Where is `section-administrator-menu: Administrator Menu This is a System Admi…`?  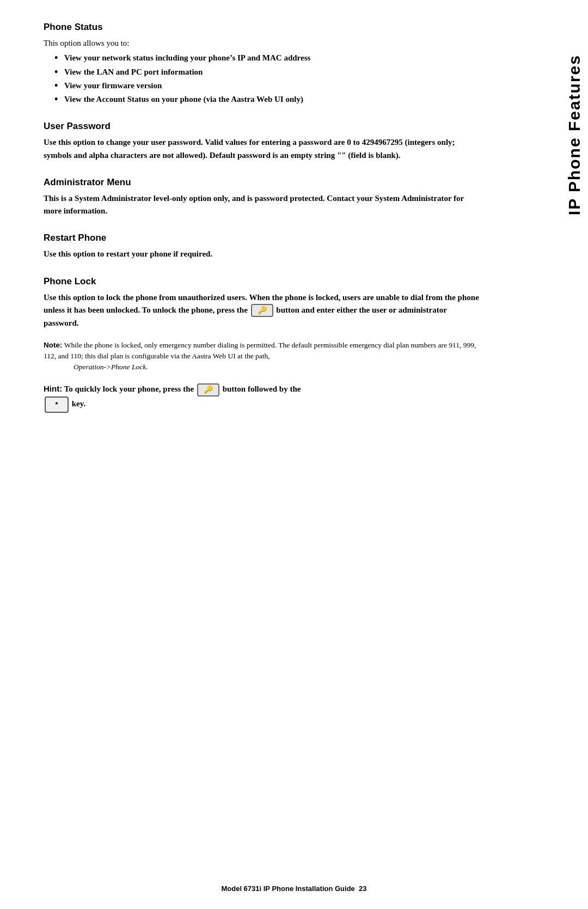
section-administrator-menu: Administrator Menu This is a System Admi… is located at coordinates (261, 197).